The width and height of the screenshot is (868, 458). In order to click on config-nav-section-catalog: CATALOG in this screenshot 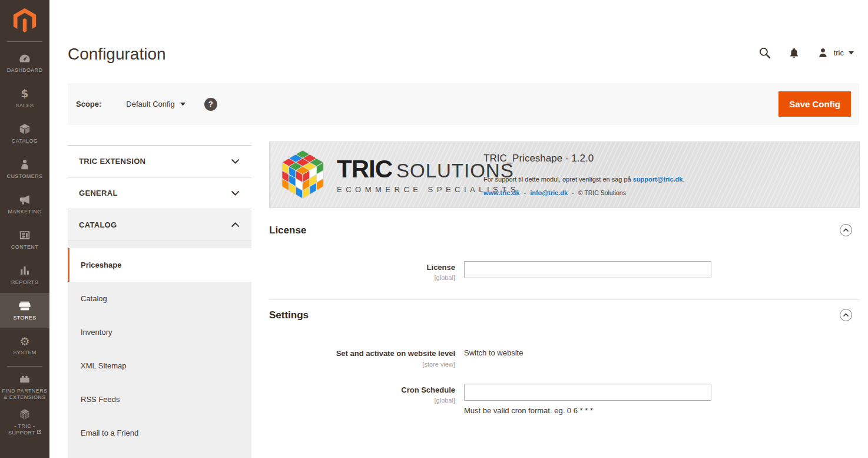, I will do `click(160, 225)`.